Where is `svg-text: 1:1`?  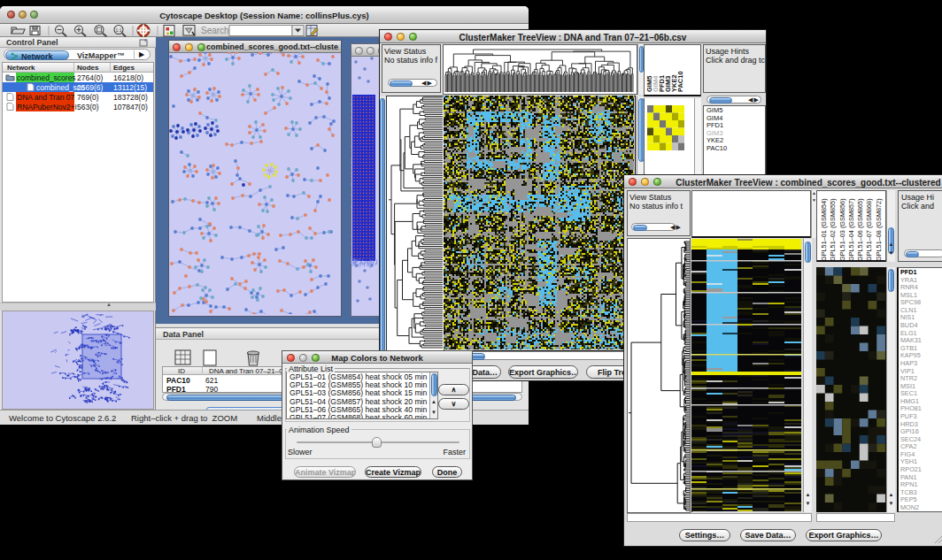 svg-text: 1:1 is located at coordinates (119, 30).